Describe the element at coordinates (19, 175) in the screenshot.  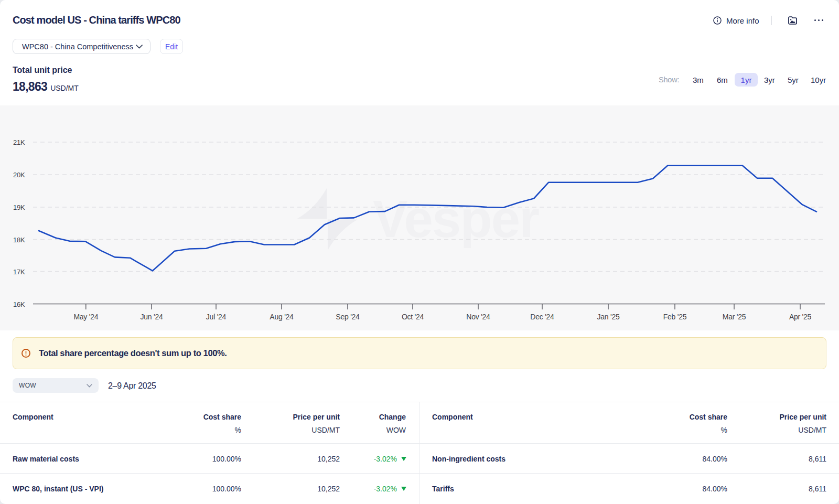
I see `svg-text: 20K` at that location.